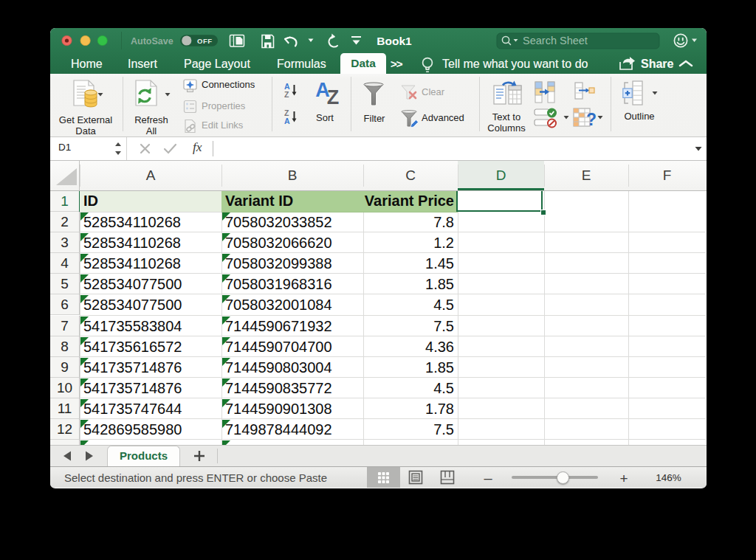 The image size is (756, 560). I want to click on svg-text: Z, so click(286, 94).